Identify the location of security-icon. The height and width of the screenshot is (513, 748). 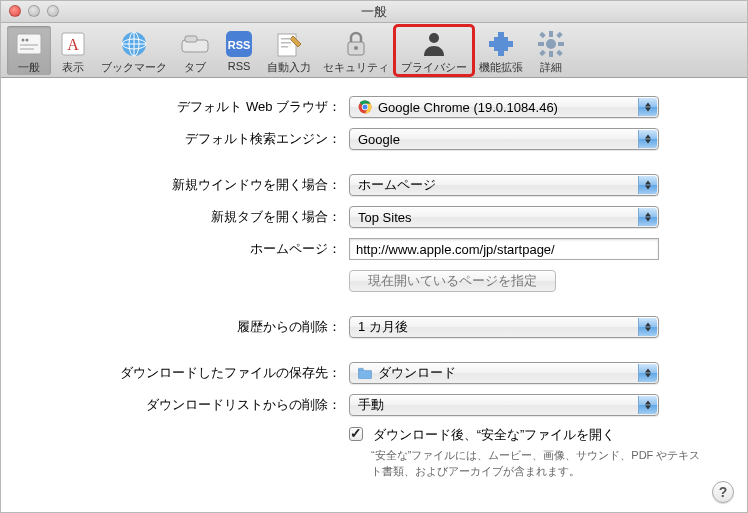
(356, 44).